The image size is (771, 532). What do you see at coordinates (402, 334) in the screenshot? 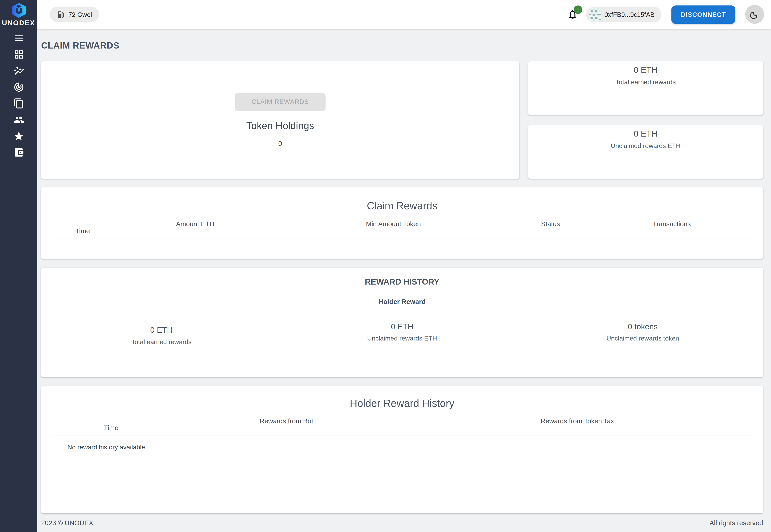
I see `stat-unclaimed-eth: 0 ETH Unclaimed rewards ETH` at bounding box center [402, 334].